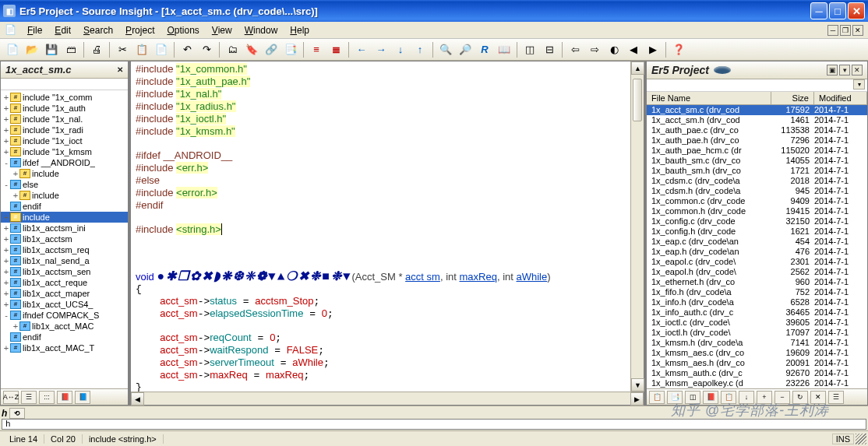 This screenshot has height=446, width=868. What do you see at coordinates (757, 221) in the screenshot?
I see `file-row: 1x_config.c (drv_code321502014-7-1` at bounding box center [757, 221].